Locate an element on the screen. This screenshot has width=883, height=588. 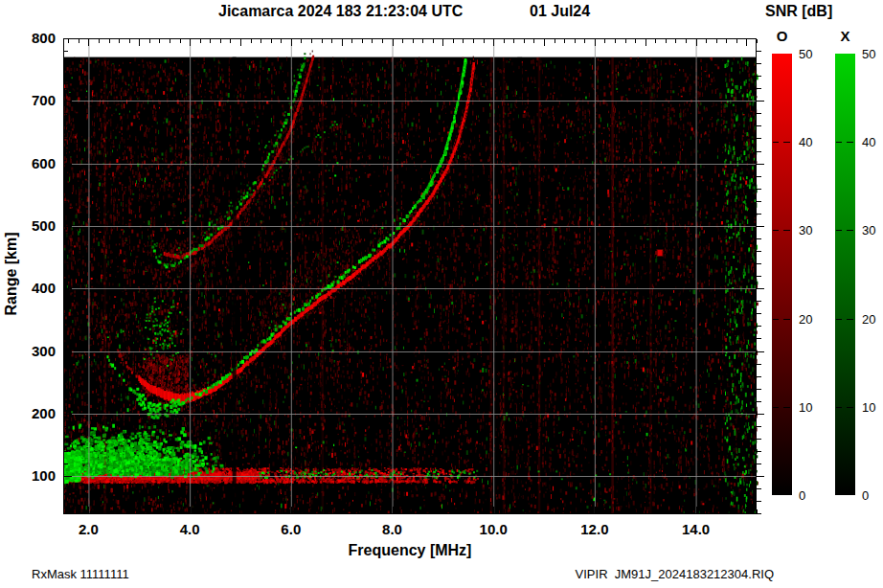
y-tick-label: 600 is located at coordinates (34, 163).